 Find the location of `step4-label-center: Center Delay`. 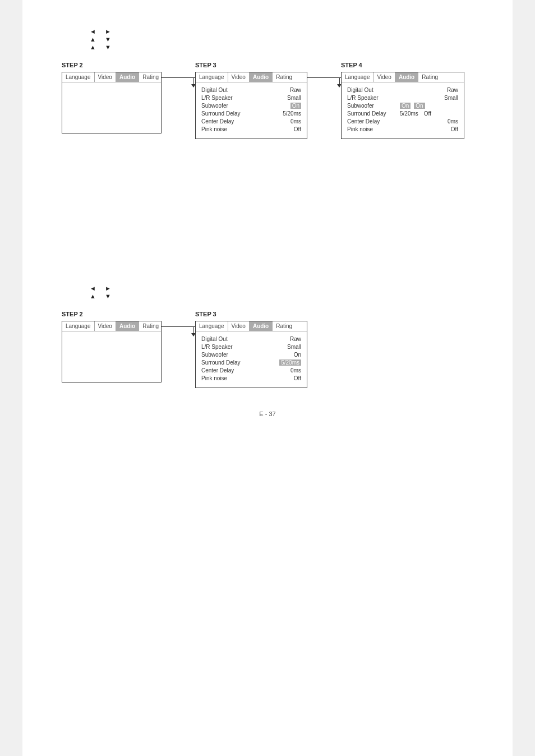

step4-label-center: Center Delay is located at coordinates (363, 121).